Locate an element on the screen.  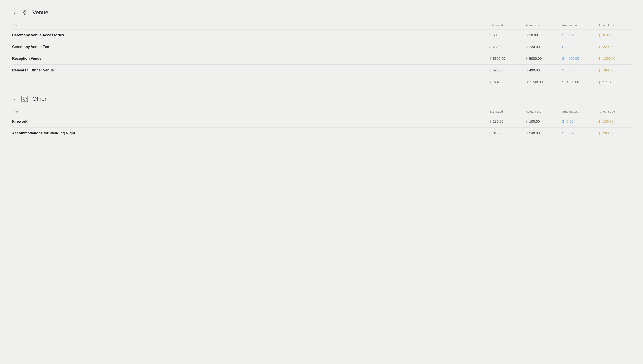
amount-paid-cell: $ 30.00 is located at coordinates (576, 36).